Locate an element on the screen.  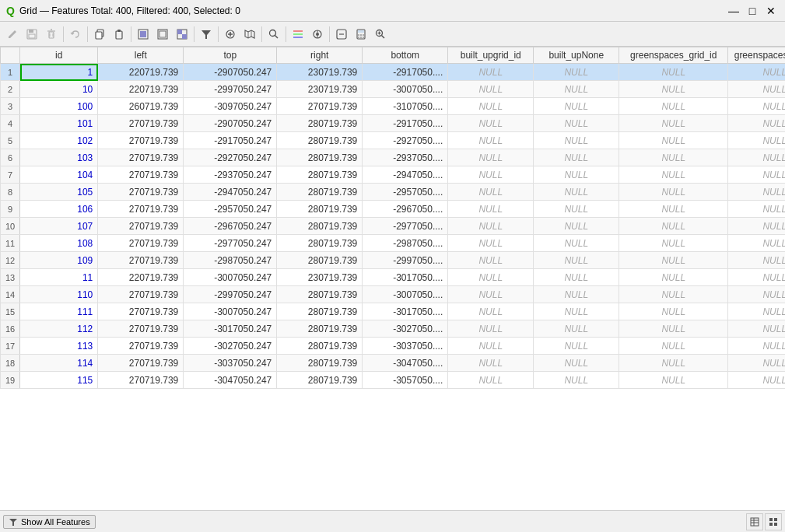
col-bottom: bottom is located at coordinates (405, 56).